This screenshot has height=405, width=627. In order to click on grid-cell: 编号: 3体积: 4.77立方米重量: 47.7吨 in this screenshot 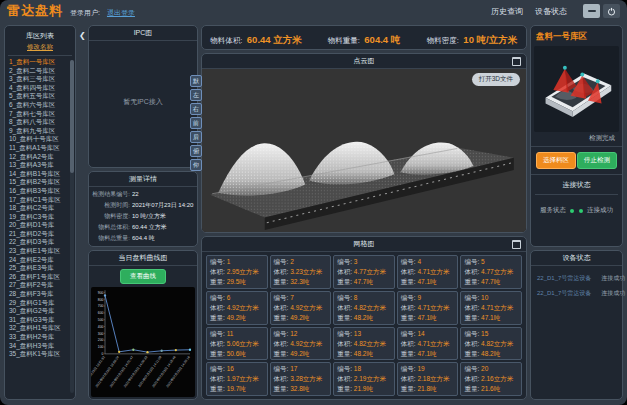, I will do `click(364, 272)`.